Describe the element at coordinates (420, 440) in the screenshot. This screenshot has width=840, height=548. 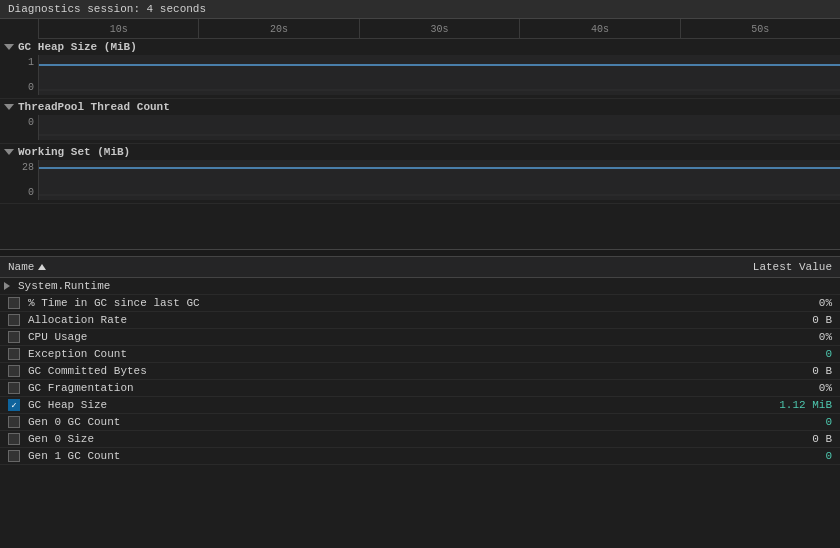
I see `table-row: Gen 0 Size 0 B` at that location.